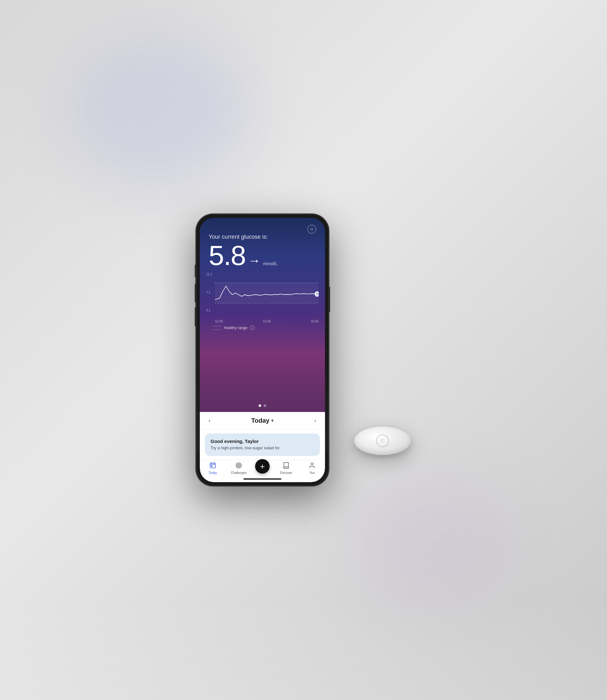 This screenshot has width=607, height=700. Describe the element at coordinates (382, 462) in the screenshot. I see `sensor-reflection` at that location.